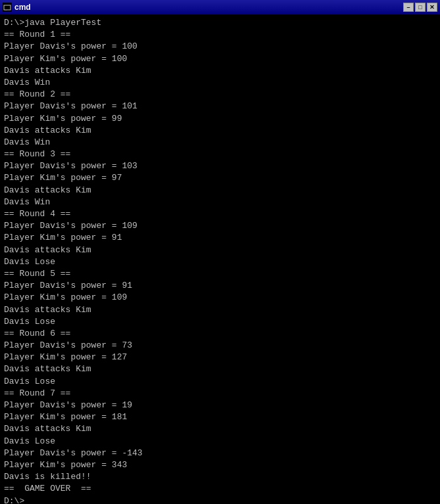  What do you see at coordinates (420, 7) in the screenshot?
I see `titlebar-buttons: – □ ✕` at bounding box center [420, 7].